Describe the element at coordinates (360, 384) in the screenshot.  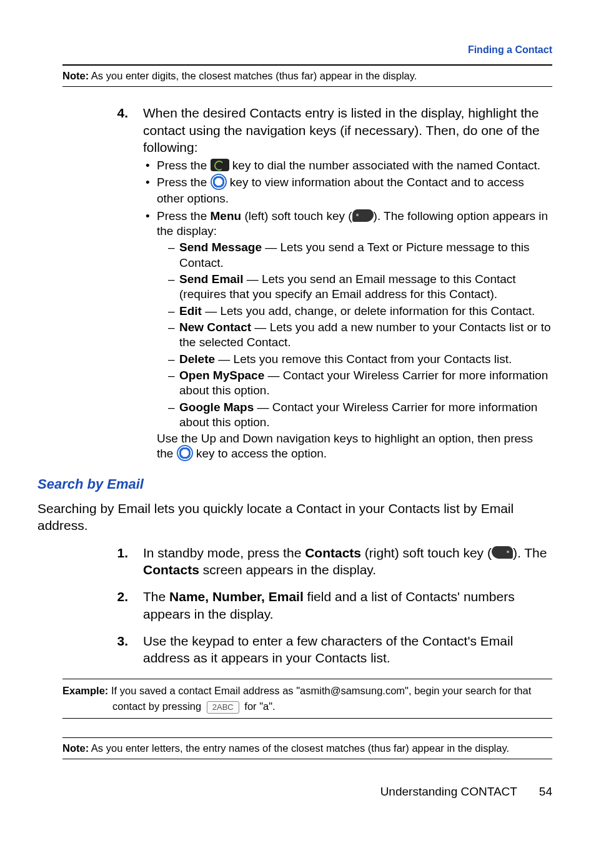
I see `option-open-myspace: Open MySpace — Contact your Wireless Car…` at that location.